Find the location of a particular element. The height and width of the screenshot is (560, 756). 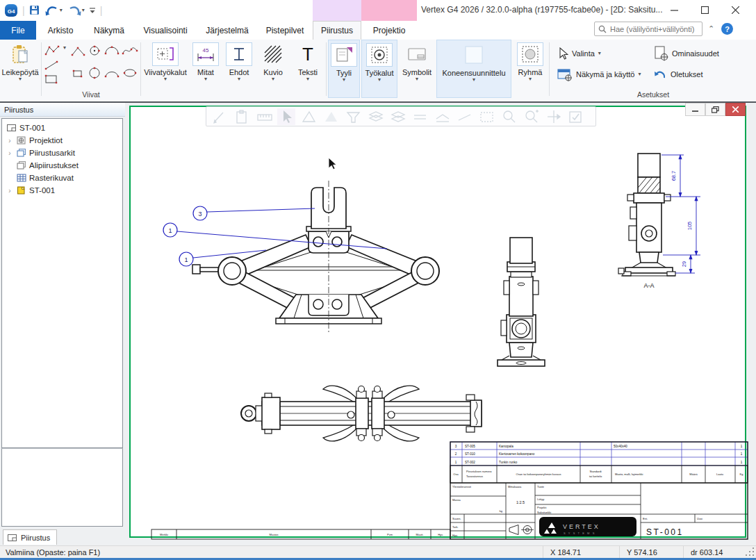

ribbon-button-ryhma: Ryhmä ▾ is located at coordinates (530, 69).